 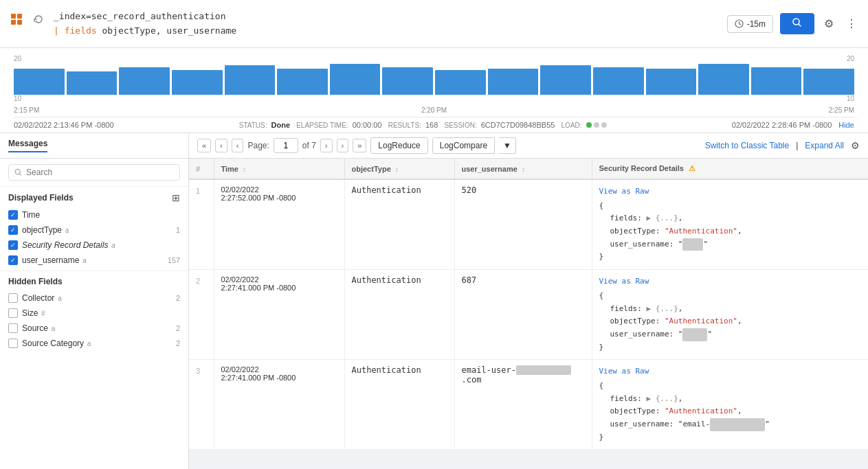 I want to click on elapsed-value: 00:00:00, so click(x=367, y=125).